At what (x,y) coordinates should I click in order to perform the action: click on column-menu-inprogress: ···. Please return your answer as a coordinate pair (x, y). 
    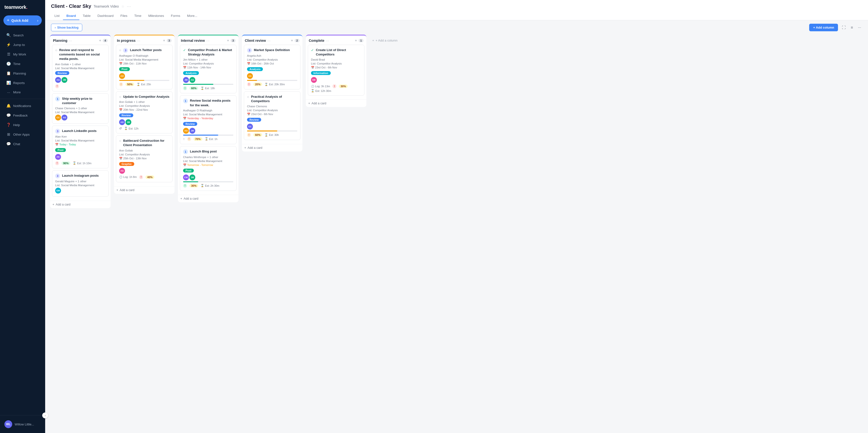
    Looking at the image, I should click on (139, 40).